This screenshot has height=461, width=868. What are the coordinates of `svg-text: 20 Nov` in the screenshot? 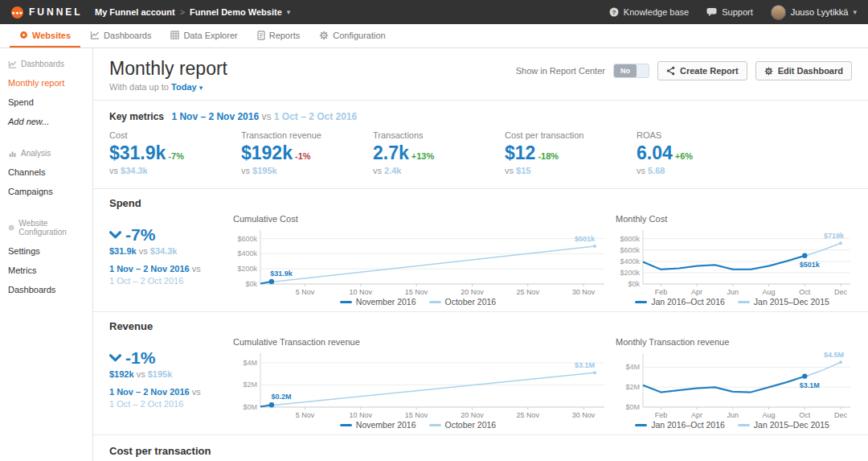 It's located at (473, 292).